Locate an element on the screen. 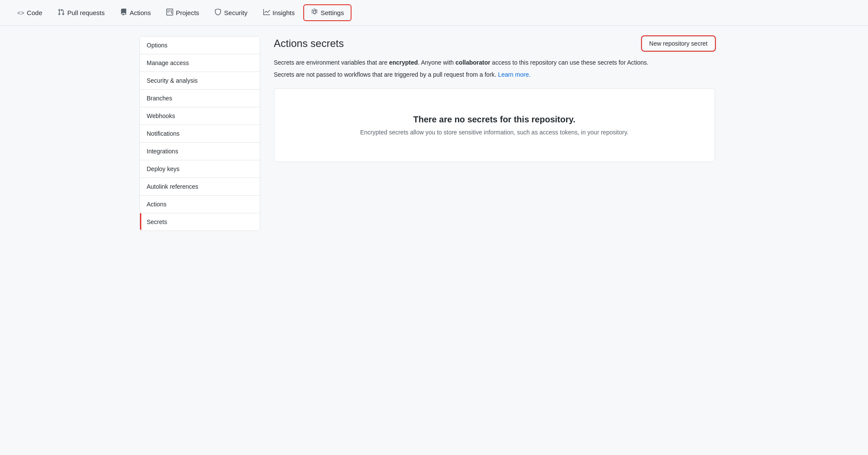 The width and height of the screenshot is (868, 455). empty-box-description: Encrypted secrets allow you to store sen… is located at coordinates (495, 132).